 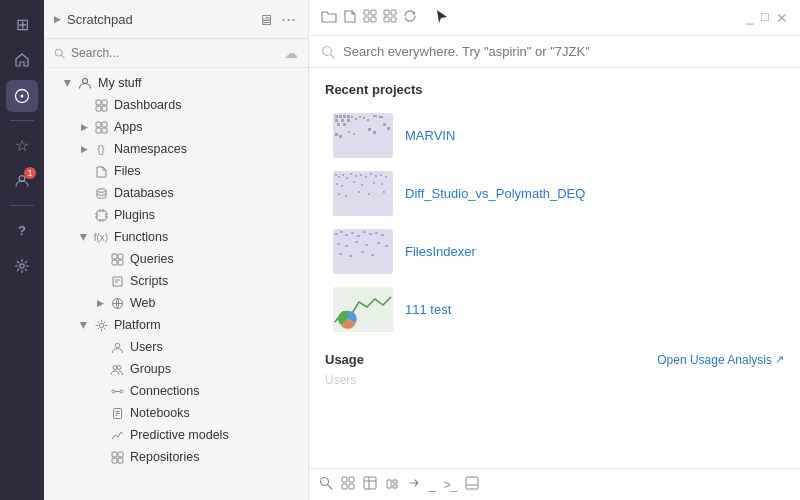 I want to click on usage-title: Usage, so click(x=344, y=360).